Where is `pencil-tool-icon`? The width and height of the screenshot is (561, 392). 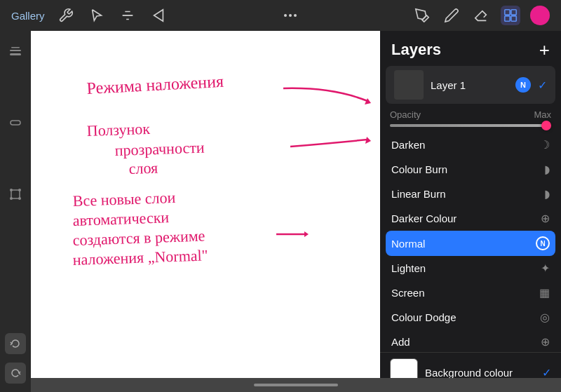
pencil-tool-icon is located at coordinates (452, 15).